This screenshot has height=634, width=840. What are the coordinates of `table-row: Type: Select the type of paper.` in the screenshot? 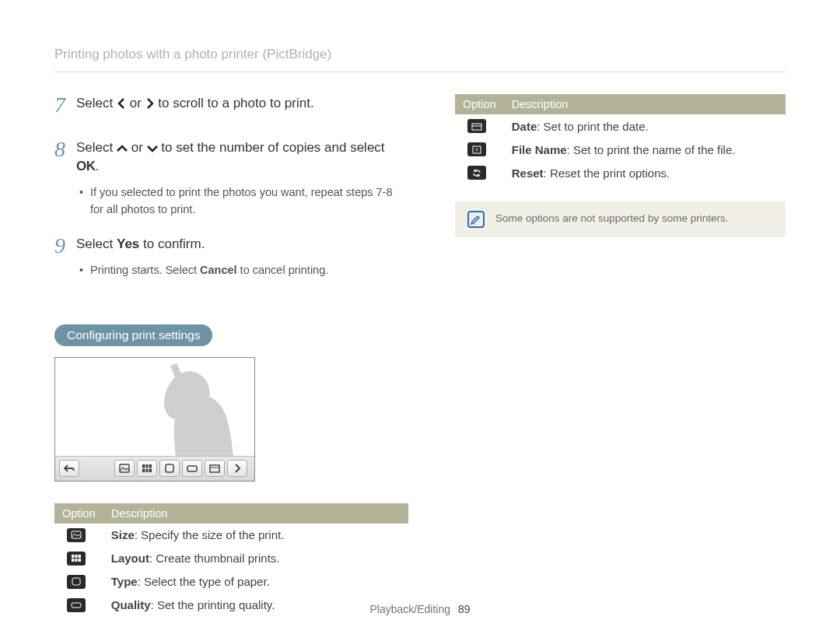 It's located at (232, 582).